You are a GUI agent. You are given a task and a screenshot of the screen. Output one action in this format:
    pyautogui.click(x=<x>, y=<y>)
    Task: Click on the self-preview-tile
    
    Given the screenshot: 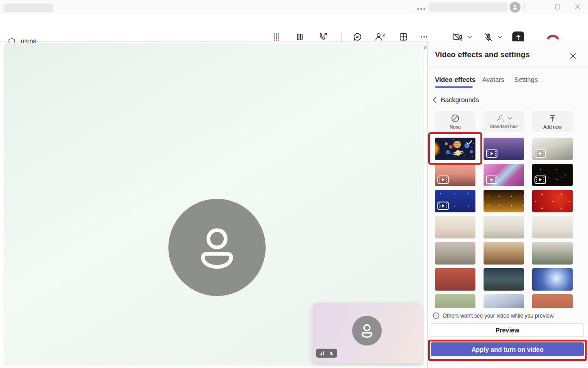 What is the action you would take?
    pyautogui.click(x=367, y=333)
    